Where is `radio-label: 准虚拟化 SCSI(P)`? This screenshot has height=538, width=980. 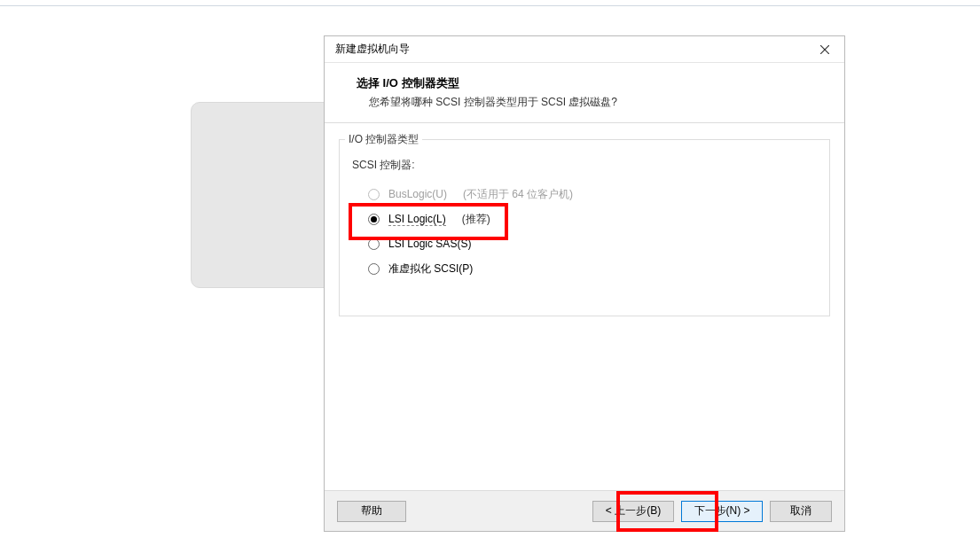 radio-label: 准虚拟化 SCSI(P) is located at coordinates (431, 269).